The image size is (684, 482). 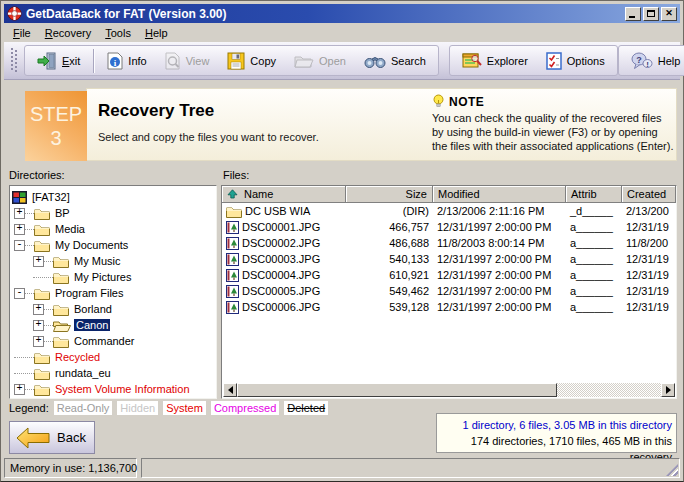 What do you see at coordinates (113, 229) in the screenshot?
I see `tree-item-media: +Media` at bounding box center [113, 229].